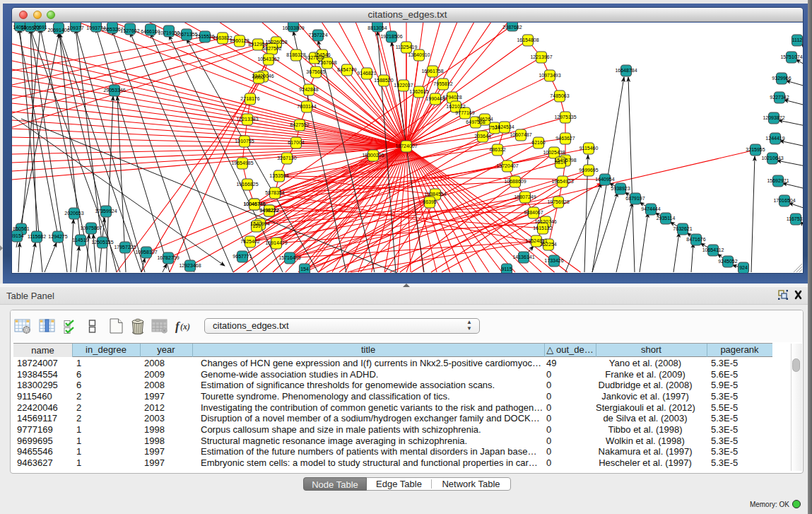 The image size is (812, 514). I want to click on svg-text: 486322, so click(498, 150).